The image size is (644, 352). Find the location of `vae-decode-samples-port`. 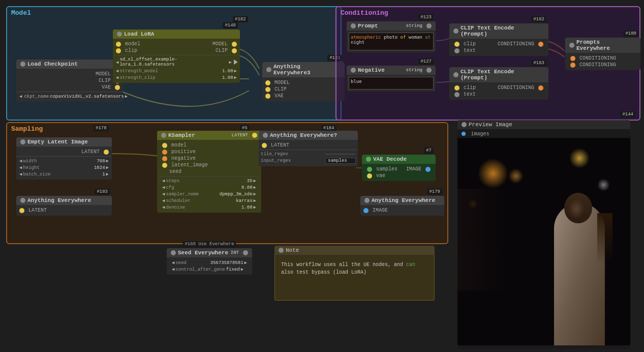

vae-decode-samples-port is located at coordinates (370, 169).